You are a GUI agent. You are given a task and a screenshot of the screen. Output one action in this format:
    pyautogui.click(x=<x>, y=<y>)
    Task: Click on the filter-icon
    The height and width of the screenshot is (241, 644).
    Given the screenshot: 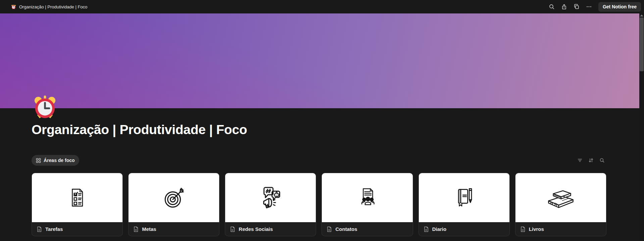 What is the action you would take?
    pyautogui.click(x=580, y=160)
    